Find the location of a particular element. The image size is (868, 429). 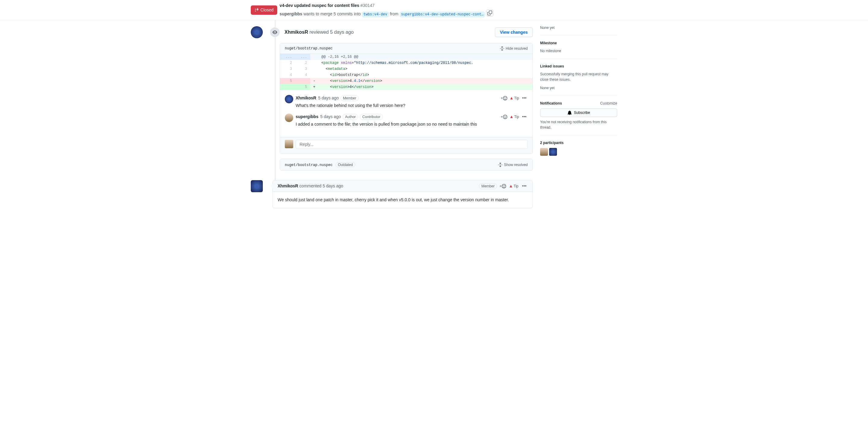

reviewer-link: XhmikosR is located at coordinates (296, 32).